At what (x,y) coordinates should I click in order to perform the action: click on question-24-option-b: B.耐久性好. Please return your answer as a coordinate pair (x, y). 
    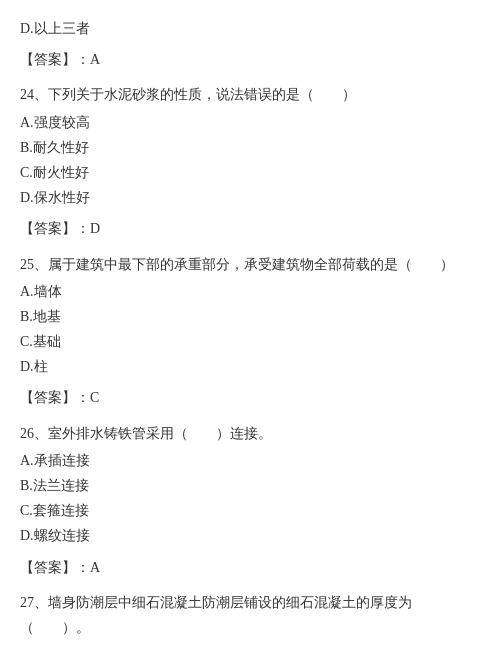
    Looking at the image, I should click on (250, 148).